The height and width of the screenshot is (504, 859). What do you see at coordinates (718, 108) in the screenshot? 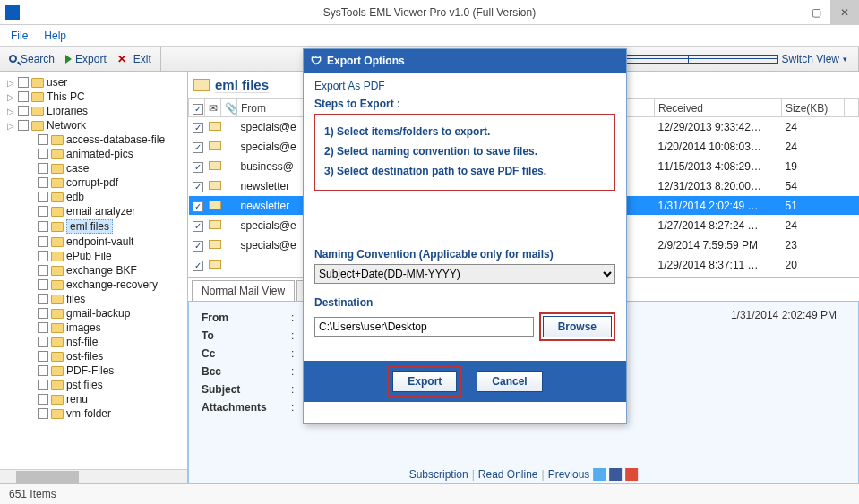
I see `header-received: Received` at bounding box center [718, 108].